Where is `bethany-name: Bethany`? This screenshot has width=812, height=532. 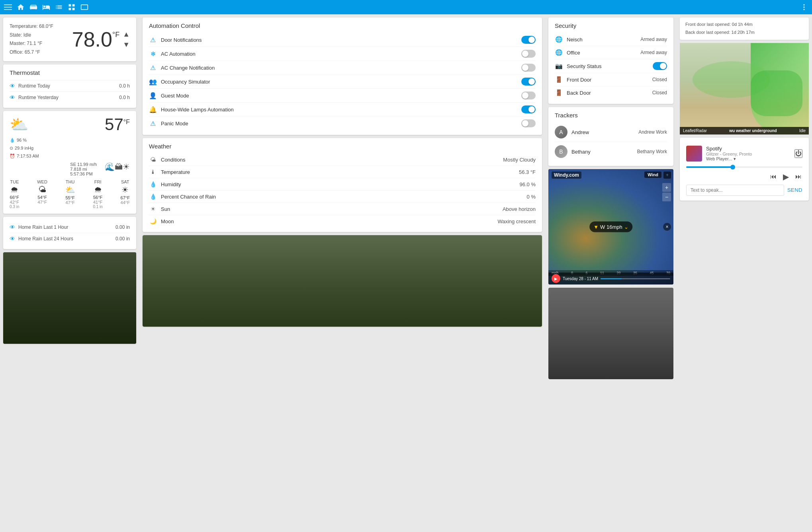
bethany-name: Bethany is located at coordinates (602, 152).